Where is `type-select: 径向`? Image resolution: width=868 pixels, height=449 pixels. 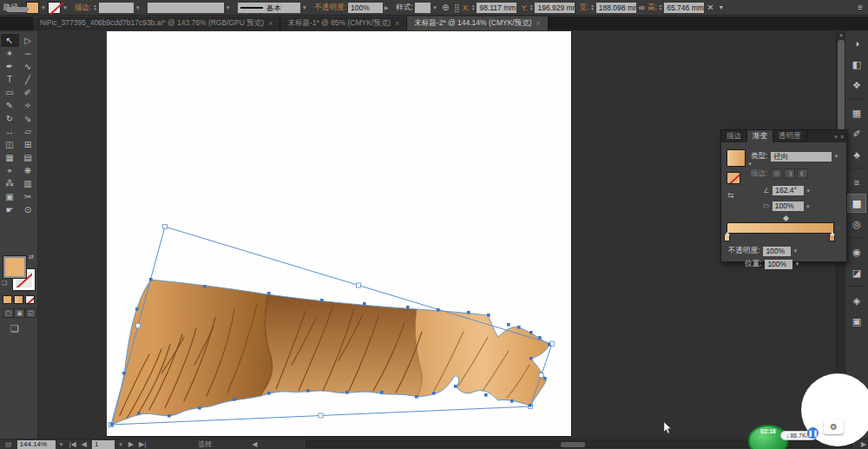
type-select: 径向 is located at coordinates (801, 156).